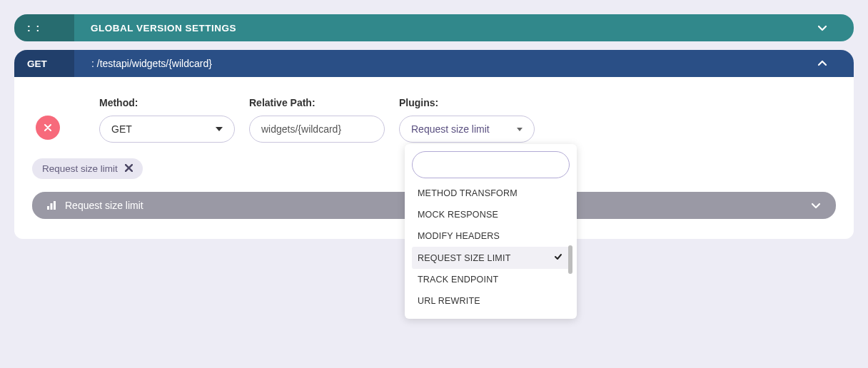  What do you see at coordinates (822, 63) in the screenshot?
I see `chevron-up-icon` at bounding box center [822, 63].